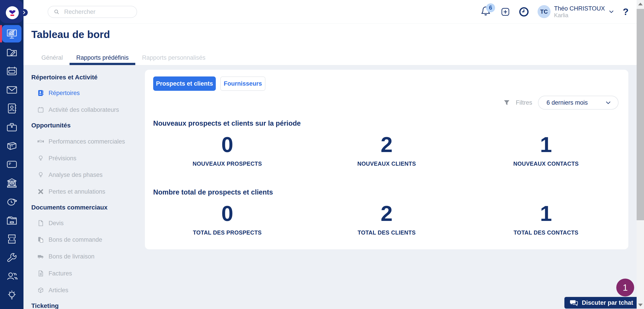 The image size is (644, 309). Describe the element at coordinates (640, 114) in the screenshot. I see `scrollbar-thumb` at that location.